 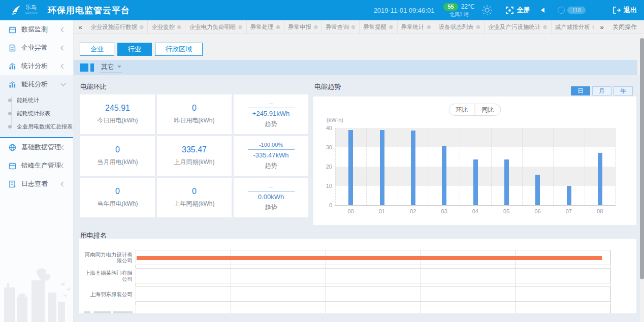 I want to click on sidebar-item-能耗分析: 能耗分析, so click(x=37, y=84).